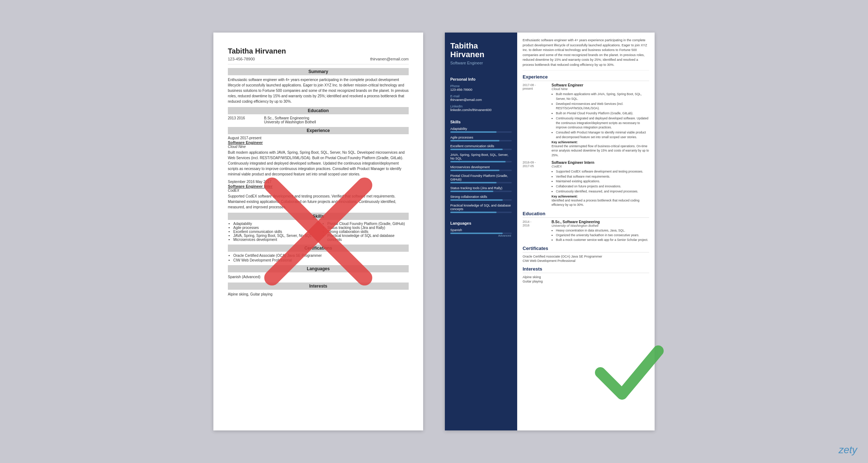 The height and width of the screenshot is (463, 868). What do you see at coordinates (318, 202) in the screenshot?
I see `plain-job-desc-1: Supported CodEX software development and…` at bounding box center [318, 202].